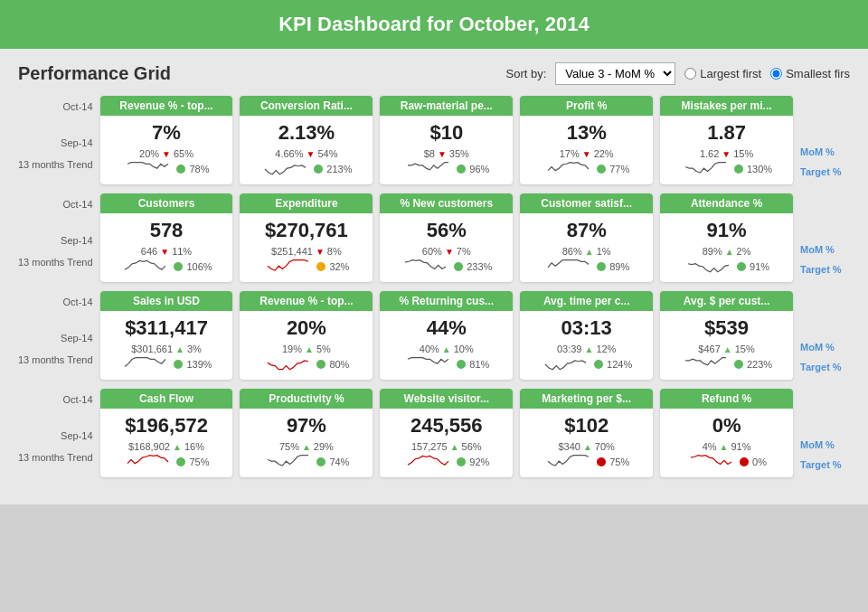 This screenshot has width=868, height=612. I want to click on sep-pct: 22%, so click(604, 154).